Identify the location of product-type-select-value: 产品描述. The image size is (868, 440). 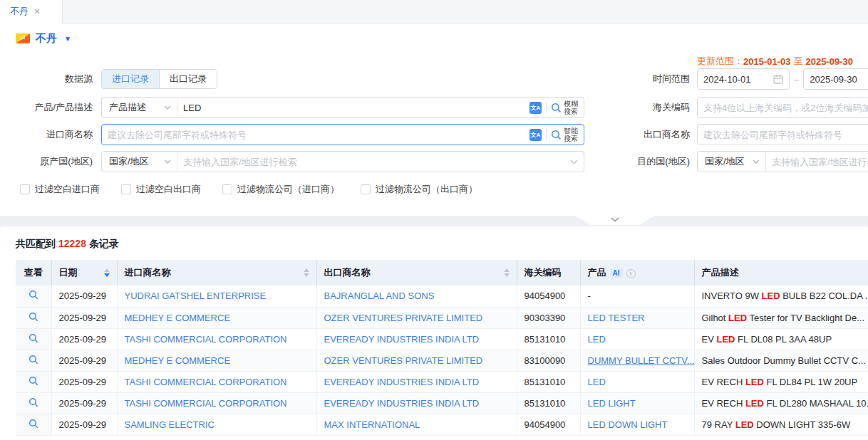
(128, 108).